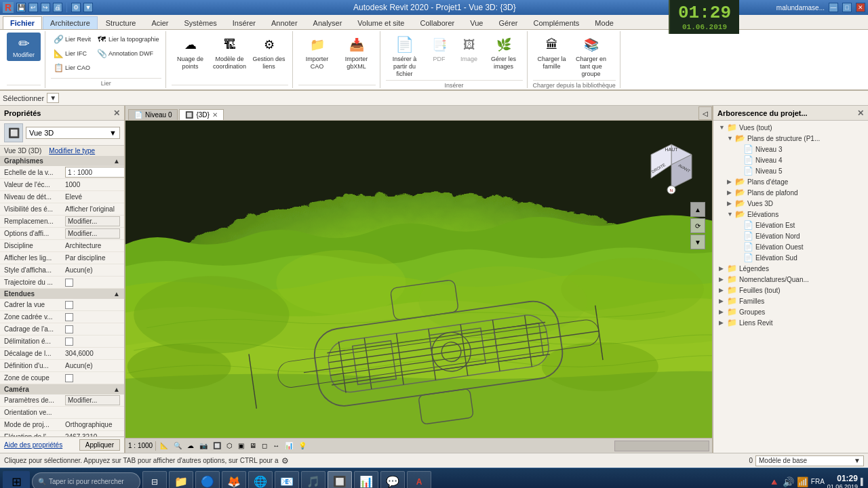 Image resolution: width=868 pixels, height=488 pixels. I want to click on prop-parametres-btn: Modifier..., so click(92, 400).